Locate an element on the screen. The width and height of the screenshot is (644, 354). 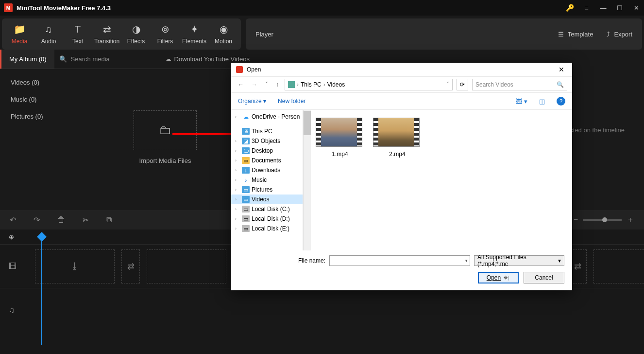
download-youtube-label: Download YouTube Videos is located at coordinates (212, 59).